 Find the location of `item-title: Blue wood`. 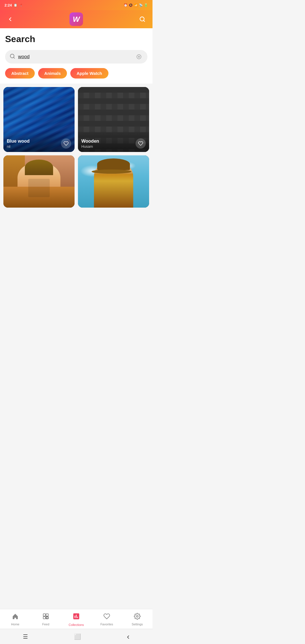

item-title: Blue wood is located at coordinates (18, 141).